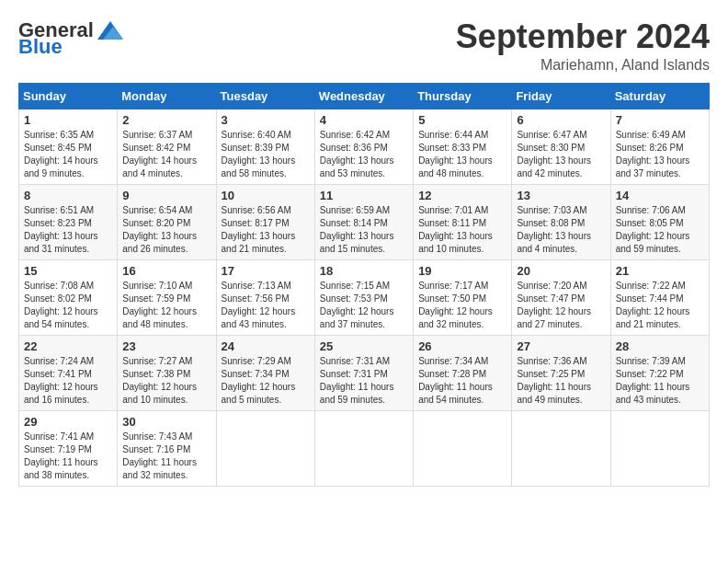 The width and height of the screenshot is (728, 563). Describe the element at coordinates (68, 146) in the screenshot. I see `calendar-cell: 1 Sunrise: 6:35 AM Sunset: 8:45 PM Dayli…` at that location.